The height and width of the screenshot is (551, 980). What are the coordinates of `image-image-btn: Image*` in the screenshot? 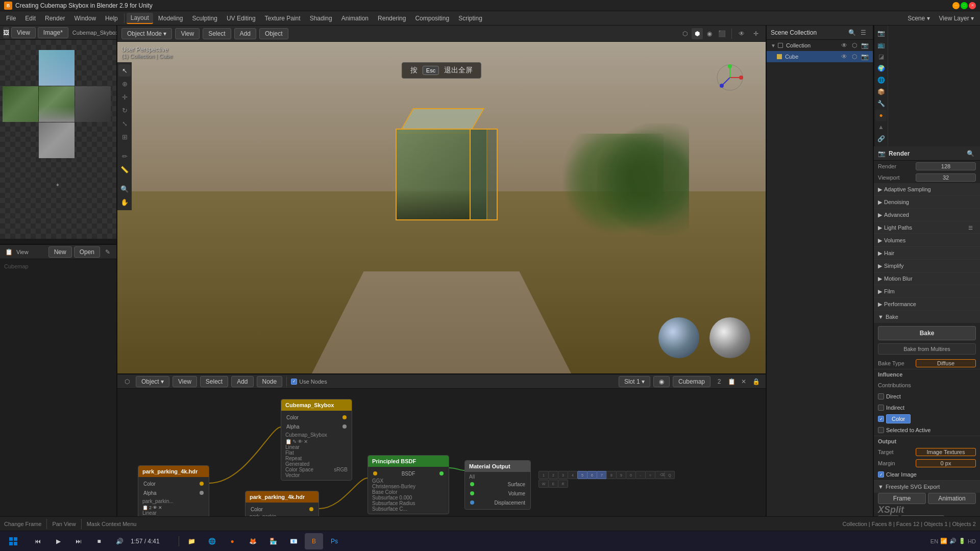 It's located at (53, 33).